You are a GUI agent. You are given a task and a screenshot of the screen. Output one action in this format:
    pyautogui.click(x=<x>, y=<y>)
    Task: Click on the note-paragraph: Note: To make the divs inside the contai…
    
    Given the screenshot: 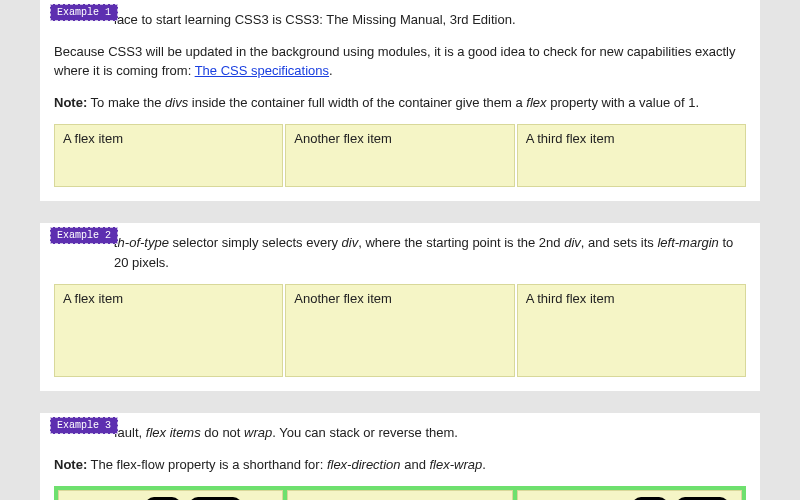 What is the action you would take?
    pyautogui.click(x=400, y=103)
    